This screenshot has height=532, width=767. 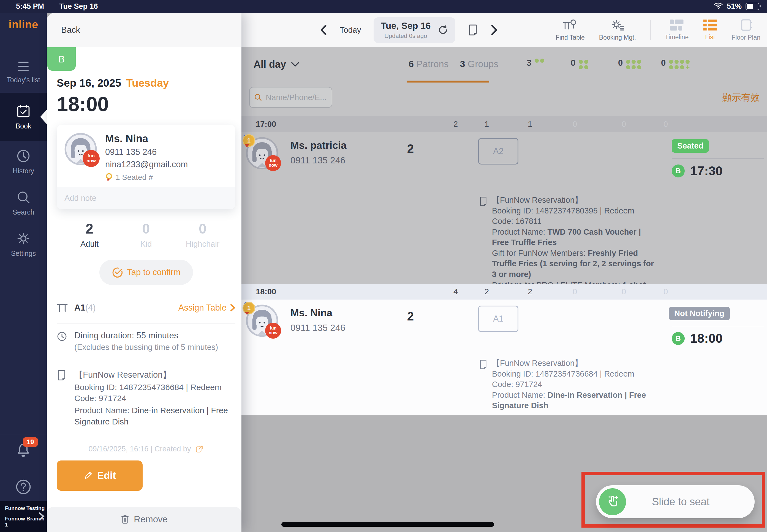 I want to click on branch-switcher: Funnow Testing Funnow Branch 1, so click(x=23, y=517).